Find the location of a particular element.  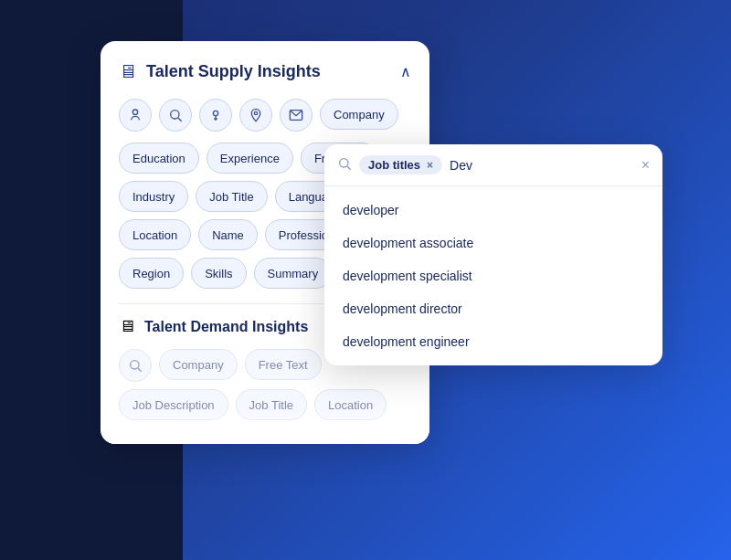

suggestion-item-4: development engineer is located at coordinates (493, 342).